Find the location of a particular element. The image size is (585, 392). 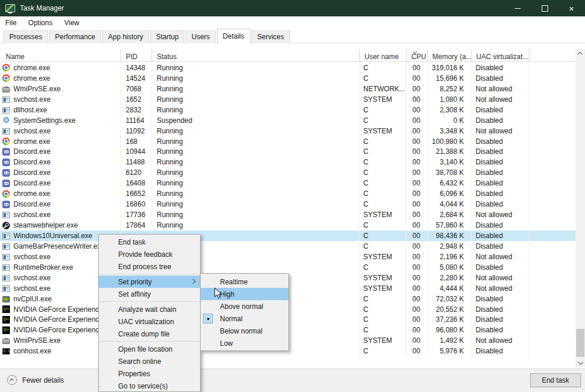

menu-item-provide-feedback: Provide feedback is located at coordinates (150, 254).